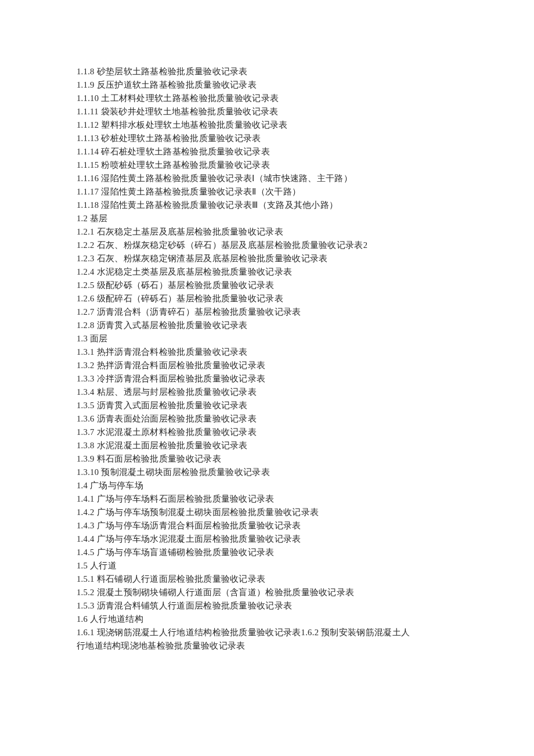  I want to click on toc-line: 1.4.1 广场与停车场料石面层检验批质量验收记录表, so click(270, 499).